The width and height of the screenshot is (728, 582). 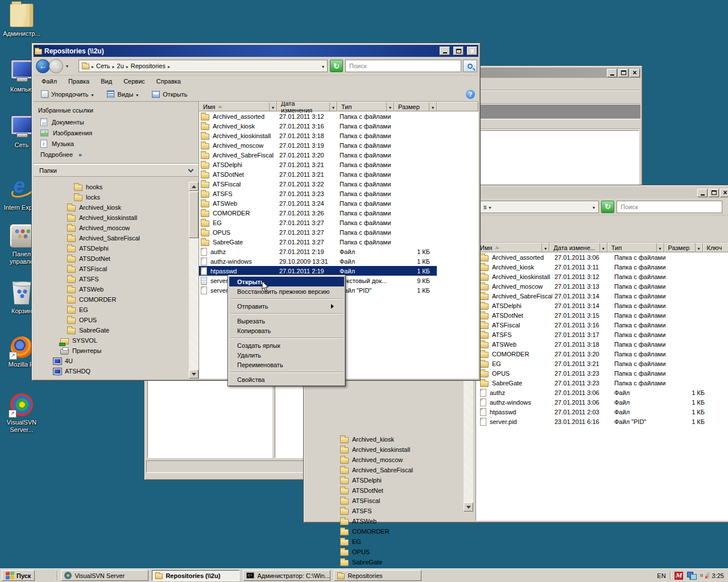 What do you see at coordinates (602, 325) in the screenshot?
I see `file-row: ATSFiscal 27.01.2011 3:16 Папка с файлам…` at bounding box center [602, 325].